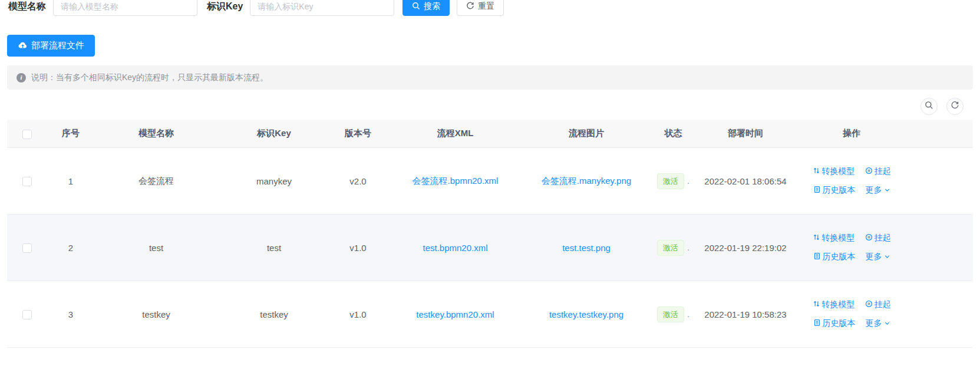  What do you see at coordinates (274, 315) in the screenshot?
I see `cell-key: testkey` at bounding box center [274, 315].